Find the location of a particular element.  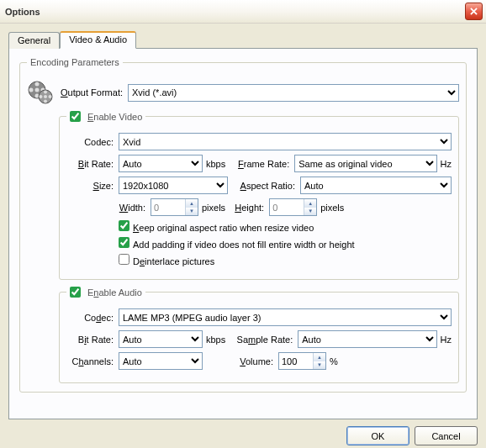

audio-codec-label: Codec: is located at coordinates (92, 318).